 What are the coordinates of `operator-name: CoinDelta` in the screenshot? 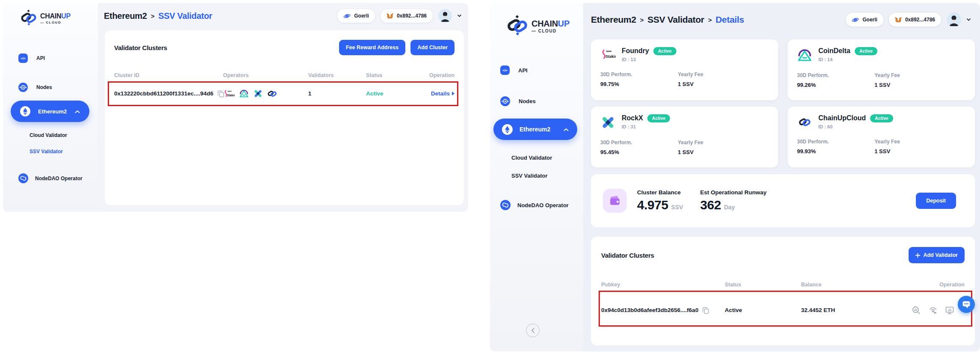 It's located at (835, 51).